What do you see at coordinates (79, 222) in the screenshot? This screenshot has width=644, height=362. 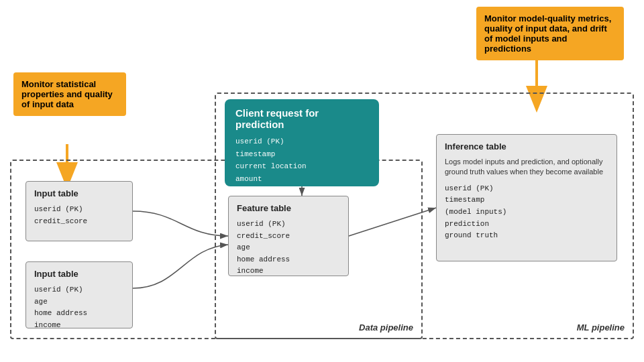 I see `input1-field-2: credit_score` at bounding box center [79, 222].